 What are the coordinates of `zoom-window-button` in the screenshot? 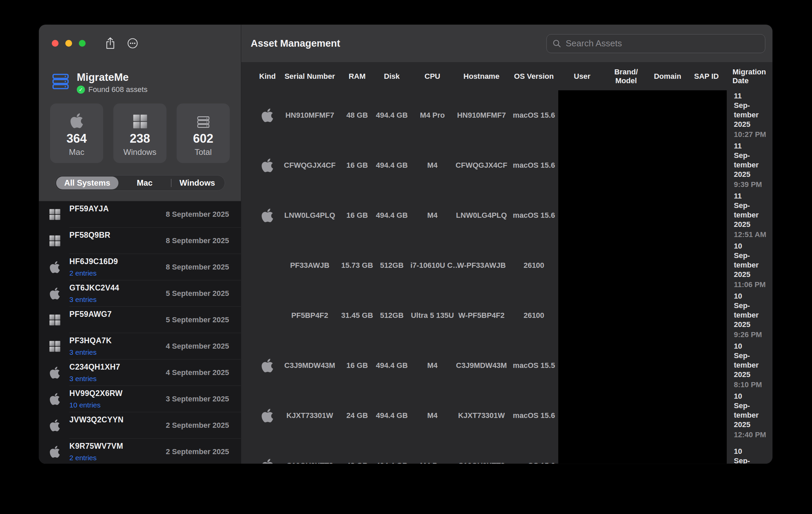 It's located at (82, 43).